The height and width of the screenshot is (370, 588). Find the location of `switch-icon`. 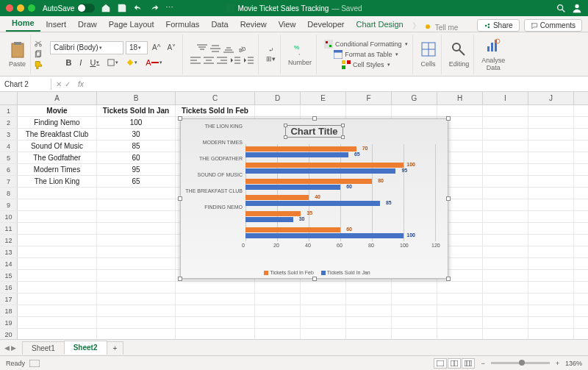

switch-icon is located at coordinates (86, 8).